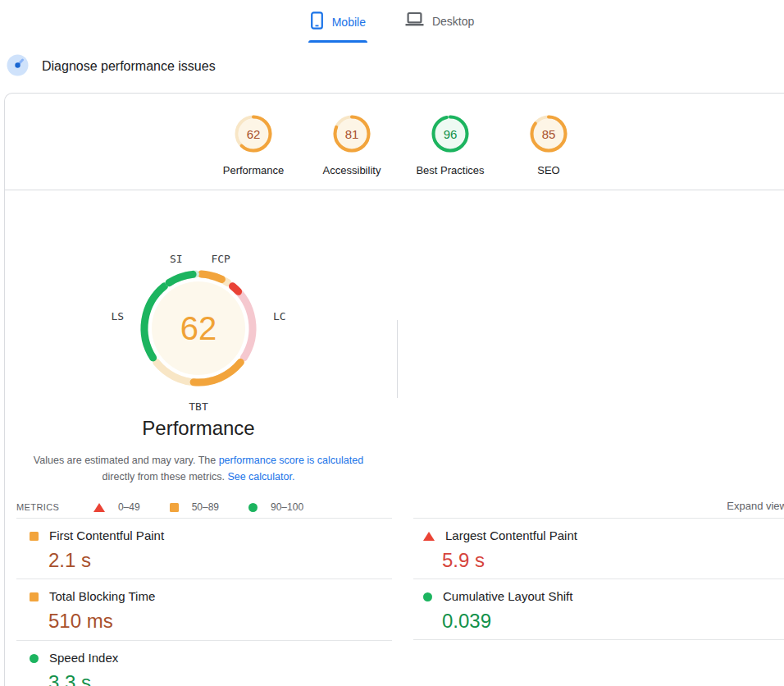  What do you see at coordinates (198, 328) in the screenshot?
I see `performance-gauge: FCPLCPTBTCLSSI 62` at bounding box center [198, 328].